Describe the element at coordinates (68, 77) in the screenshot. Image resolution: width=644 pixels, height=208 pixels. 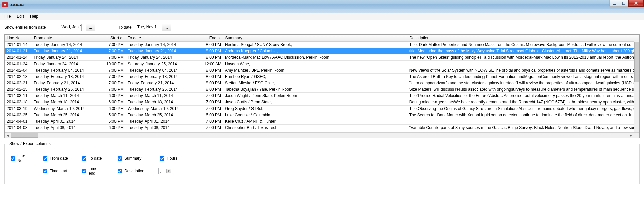
I see `cell-fromdate: Tuesday, February 18, 2014` at that location.